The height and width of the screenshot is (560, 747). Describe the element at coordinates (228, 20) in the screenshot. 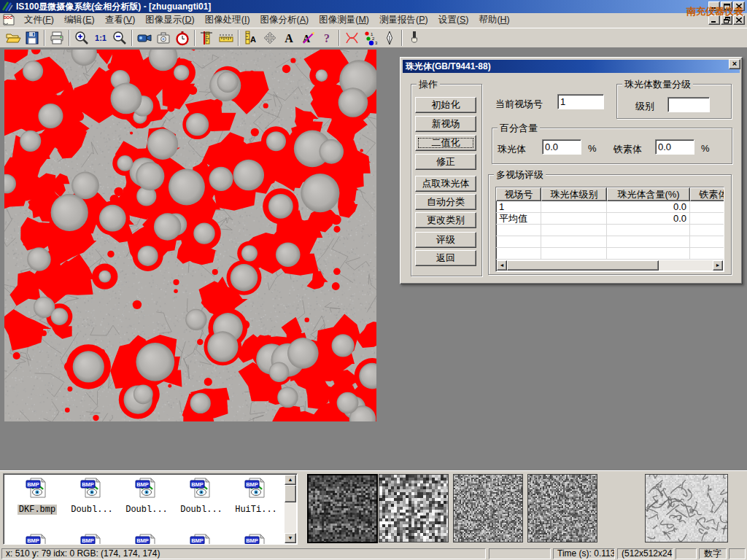

I see `menu-image-processing: 图像处理(I)` at that location.